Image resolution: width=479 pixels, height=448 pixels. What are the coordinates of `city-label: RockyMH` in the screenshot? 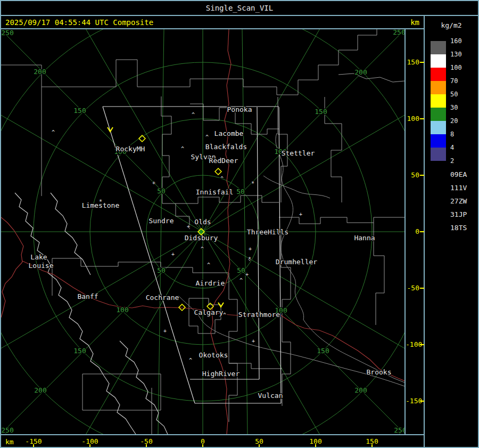 It's located at (131, 149).